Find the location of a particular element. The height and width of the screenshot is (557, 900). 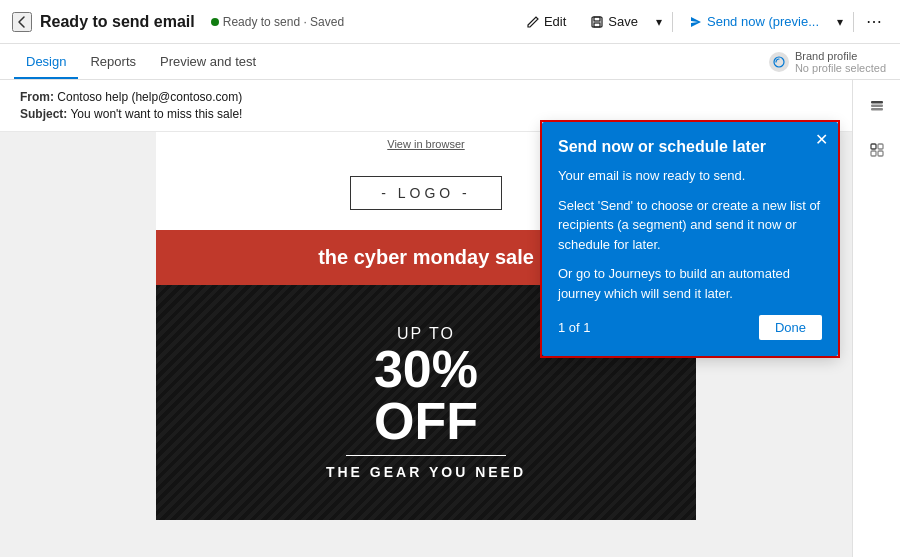

sale-divider is located at coordinates (426, 456).